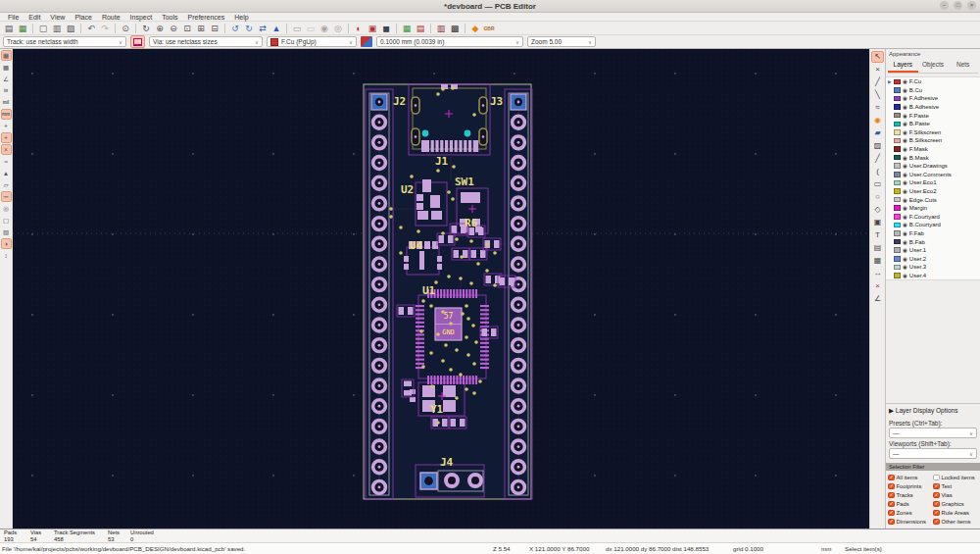 This screenshot has width=980, height=554. Describe the element at coordinates (429, 290) in the screenshot. I see `silkscreen-ref-U1: U1` at that location.